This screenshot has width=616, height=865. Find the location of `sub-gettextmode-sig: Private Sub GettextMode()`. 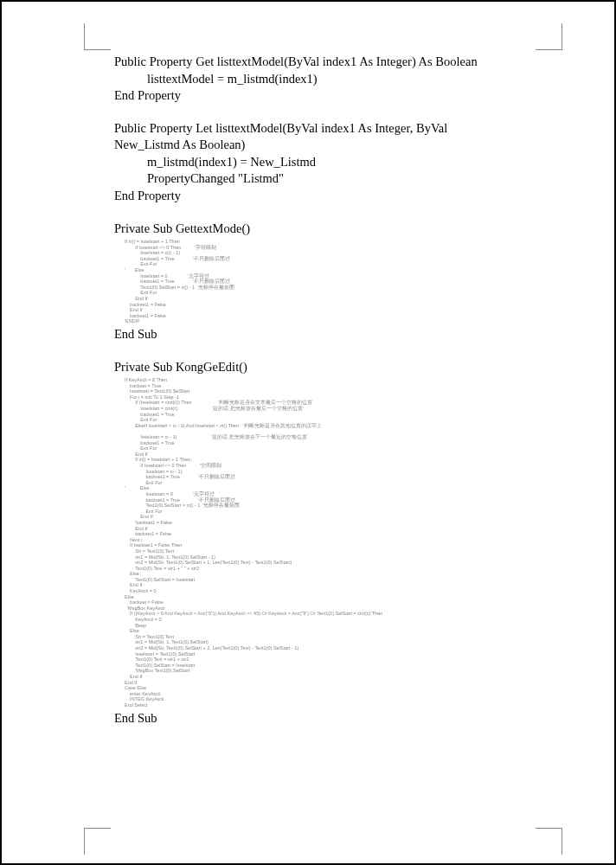

sub-gettextmode-sig: Private Sub GettextMode() is located at coordinates (334, 229).